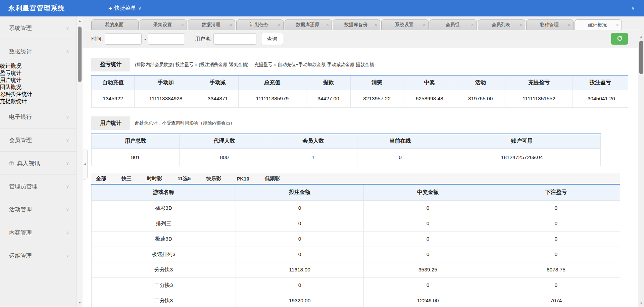 The image size is (644, 307). What do you see at coordinates (163, 25) in the screenshot?
I see `tab: 采集设置 ×` at bounding box center [163, 25].